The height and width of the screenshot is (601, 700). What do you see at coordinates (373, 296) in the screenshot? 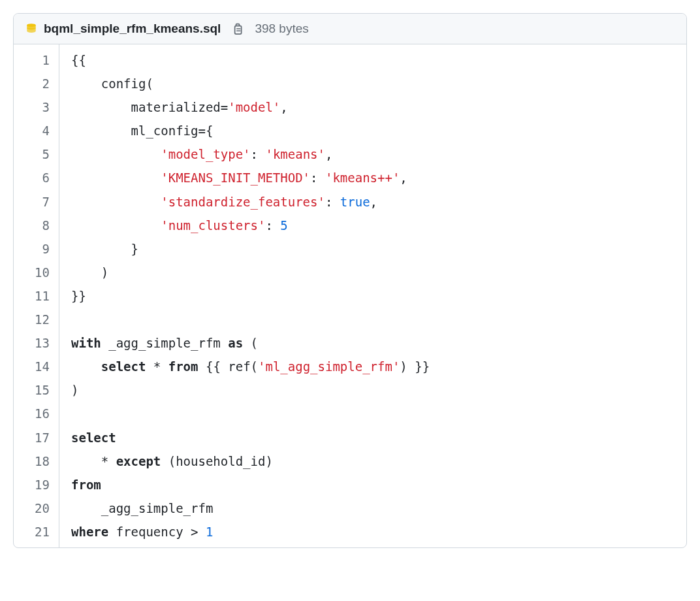
I see `code-line: }}` at bounding box center [373, 296].